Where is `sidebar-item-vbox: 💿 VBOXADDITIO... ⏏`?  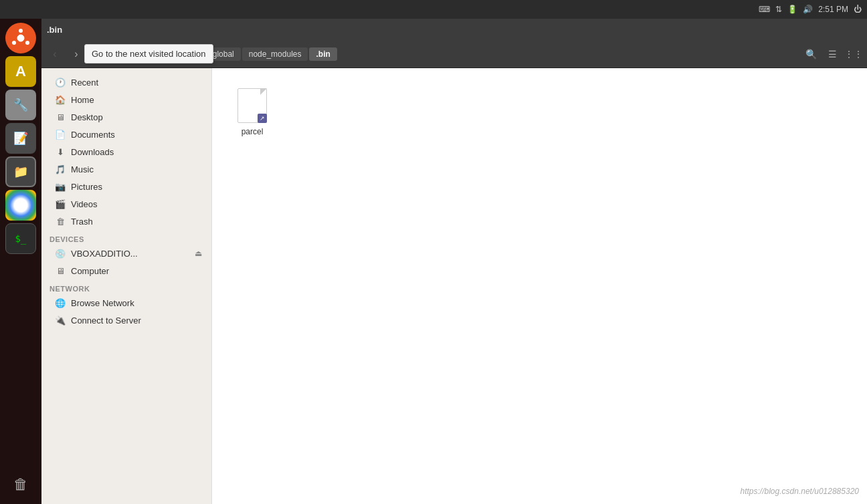 sidebar-item-vbox: 💿 VBOXADDITIO... ⏏ is located at coordinates (126, 253).